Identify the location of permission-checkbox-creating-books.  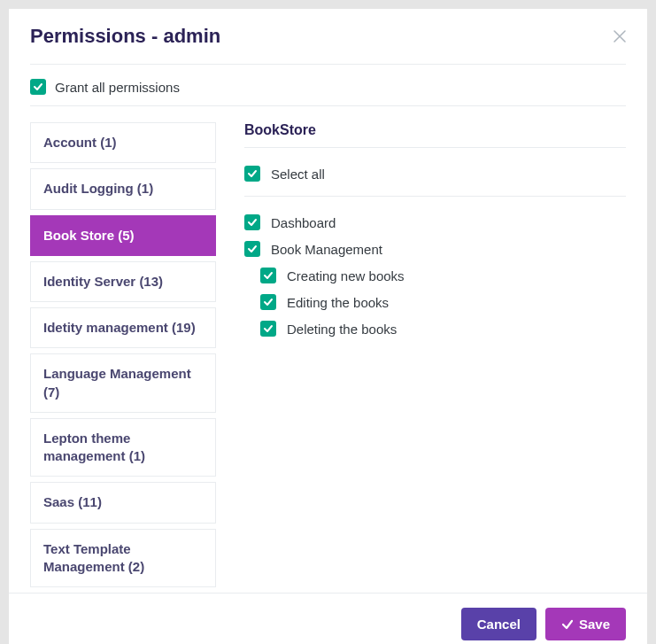
(268, 275).